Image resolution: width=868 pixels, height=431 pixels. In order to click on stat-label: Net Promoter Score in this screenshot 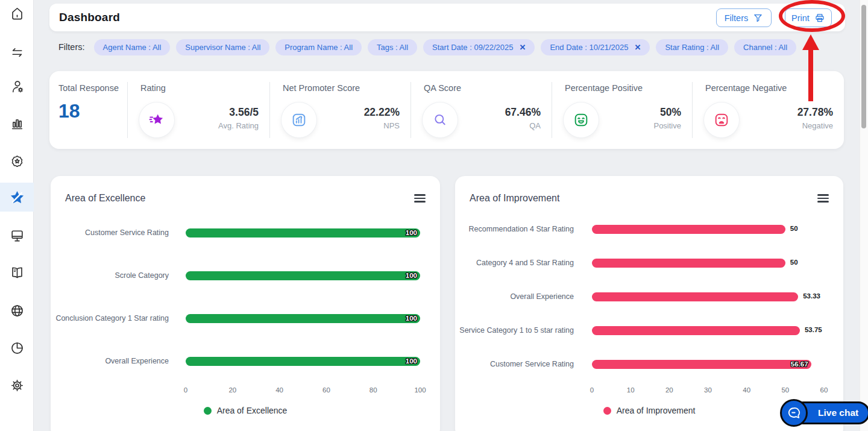, I will do `click(321, 88)`.